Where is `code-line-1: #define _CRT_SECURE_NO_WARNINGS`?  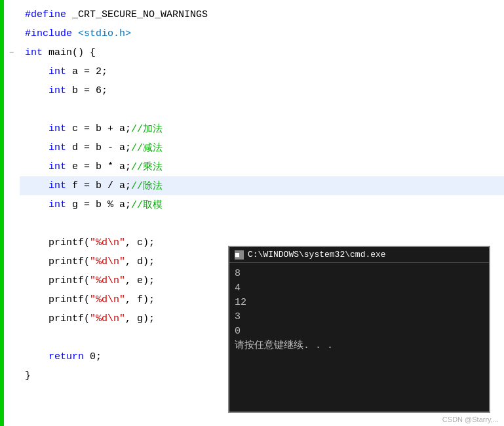
code-line-1: #define _CRT_SECURE_NO_WARNINGS is located at coordinates (262, 14).